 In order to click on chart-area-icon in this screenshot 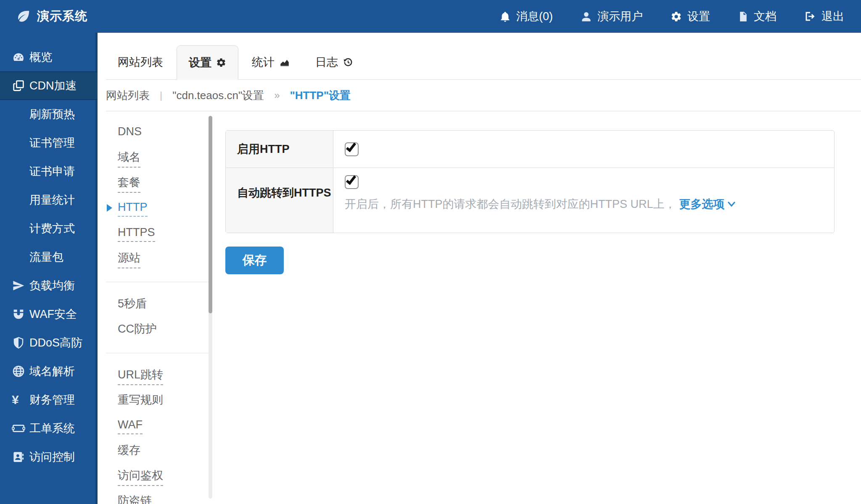, I will do `click(285, 62)`.